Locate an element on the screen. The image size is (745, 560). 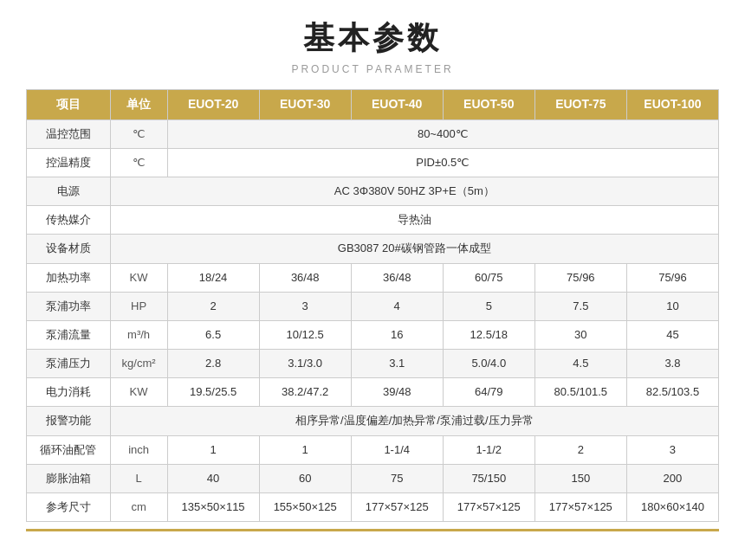
cell-name: 电源 is located at coordinates (69, 190).